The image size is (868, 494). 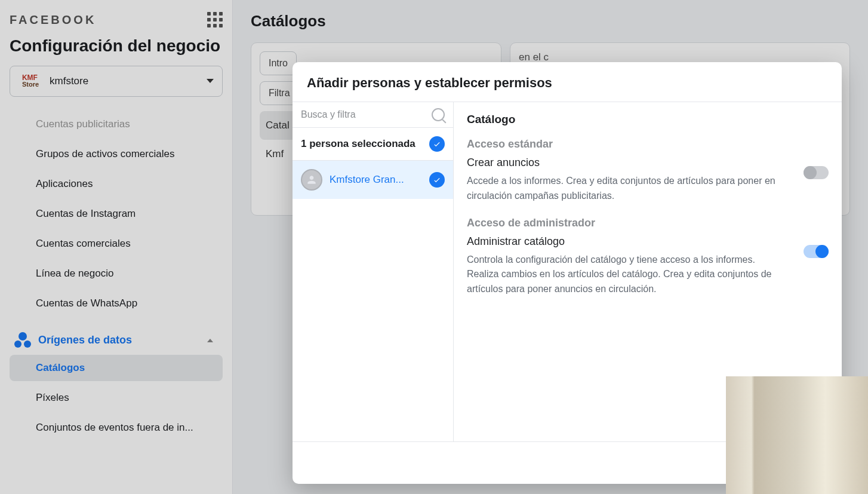 I want to click on search-icon, so click(x=438, y=115).